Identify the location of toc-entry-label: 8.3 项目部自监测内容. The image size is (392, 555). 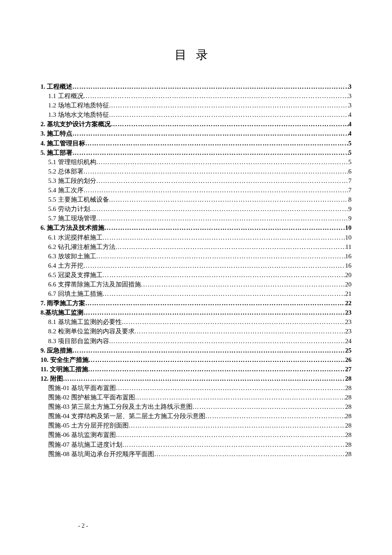
(78, 341).